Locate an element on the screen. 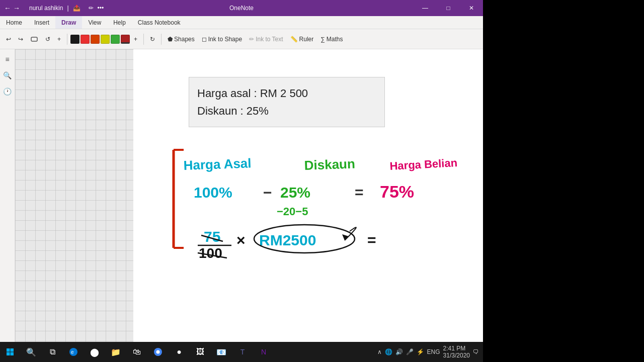  sidebar-pages-icon: ≡ is located at coordinates (8, 59).